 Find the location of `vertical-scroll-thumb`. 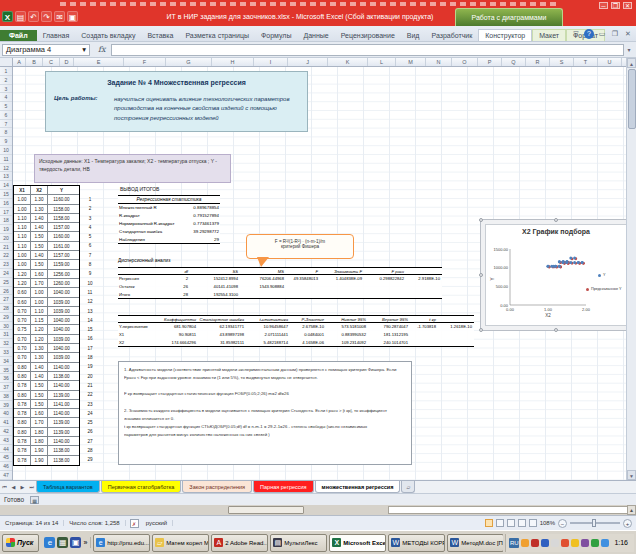

vertical-scroll-thumb is located at coordinates (632, 99).